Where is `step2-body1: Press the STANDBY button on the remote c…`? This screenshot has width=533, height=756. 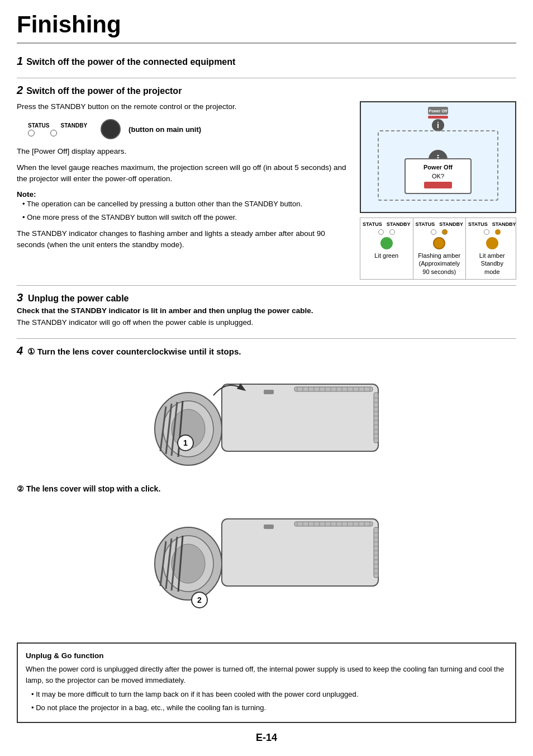
step2-body1: Press the STANDBY button on the remote c… is located at coordinates (184, 107).